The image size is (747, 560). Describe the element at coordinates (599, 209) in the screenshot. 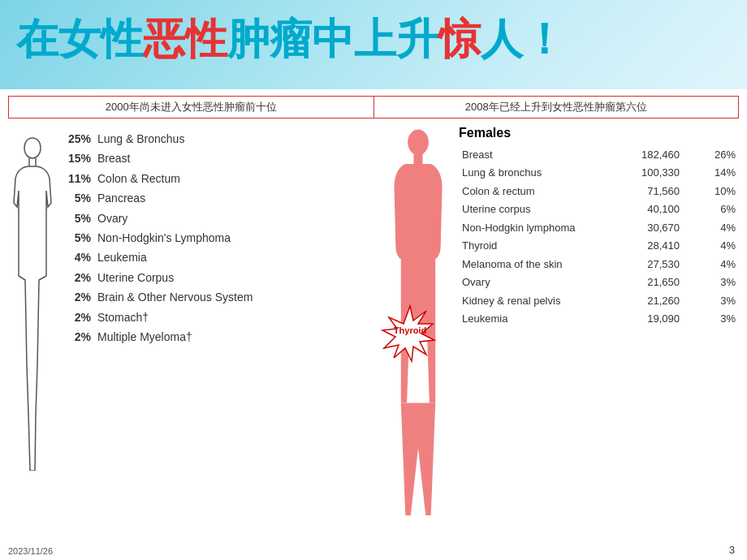

I see `table-row: Uterine corpus 40,100 6%` at that location.